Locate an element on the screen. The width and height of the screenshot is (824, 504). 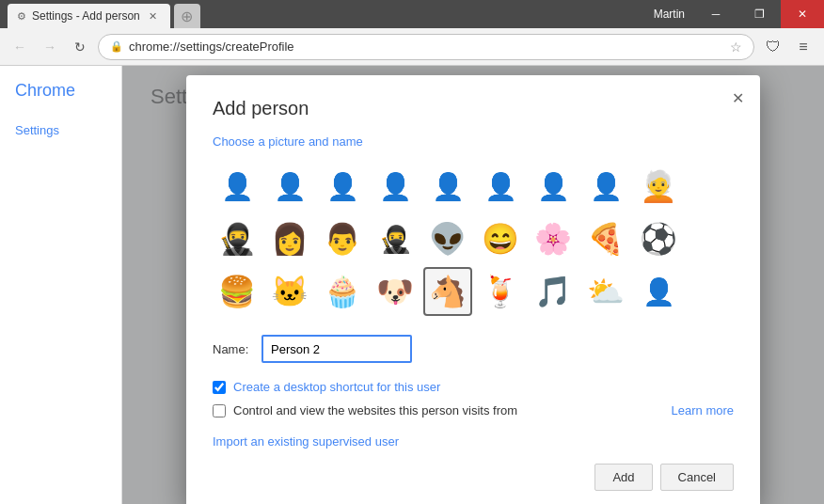
avatar-blonde: 🧑‍🦳 is located at coordinates (658, 186).